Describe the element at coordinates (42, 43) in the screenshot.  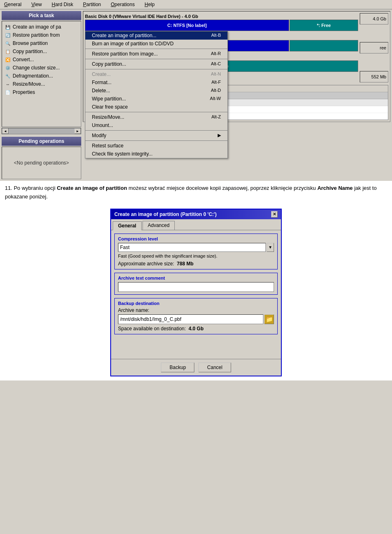
I see `task-browse: 🔍 Browse partition` at that location.